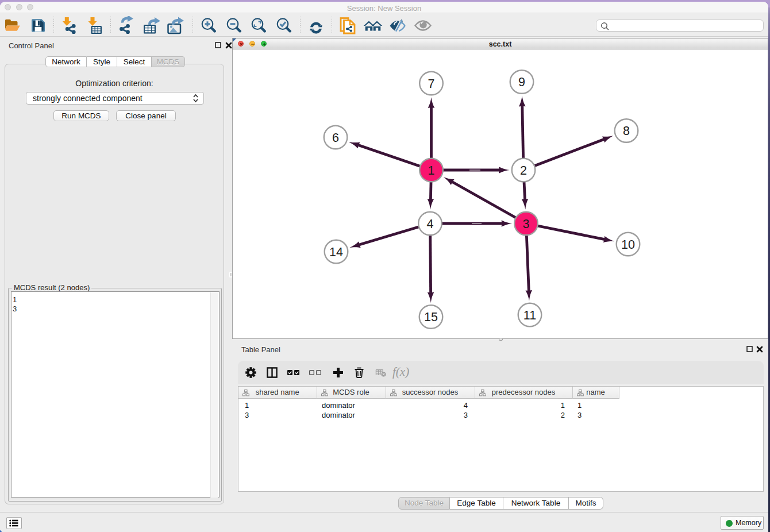  What do you see at coordinates (432, 171) in the screenshot?
I see `svg-text: 1` at bounding box center [432, 171].